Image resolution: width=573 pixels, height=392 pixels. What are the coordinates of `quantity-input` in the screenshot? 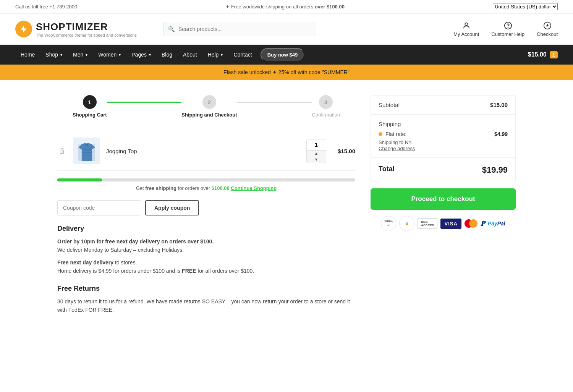 It's located at (316, 145).